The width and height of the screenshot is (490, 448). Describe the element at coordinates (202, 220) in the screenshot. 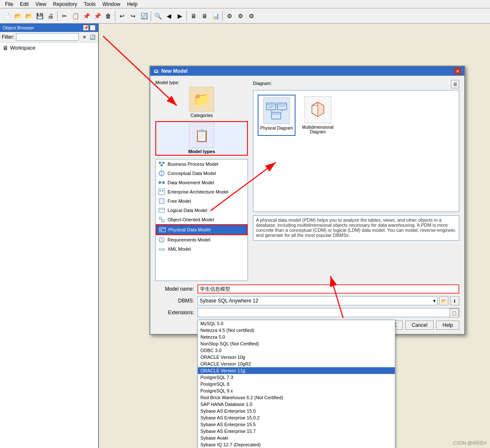

I see `model-list-item-oom: Object-Oriented Model` at that location.